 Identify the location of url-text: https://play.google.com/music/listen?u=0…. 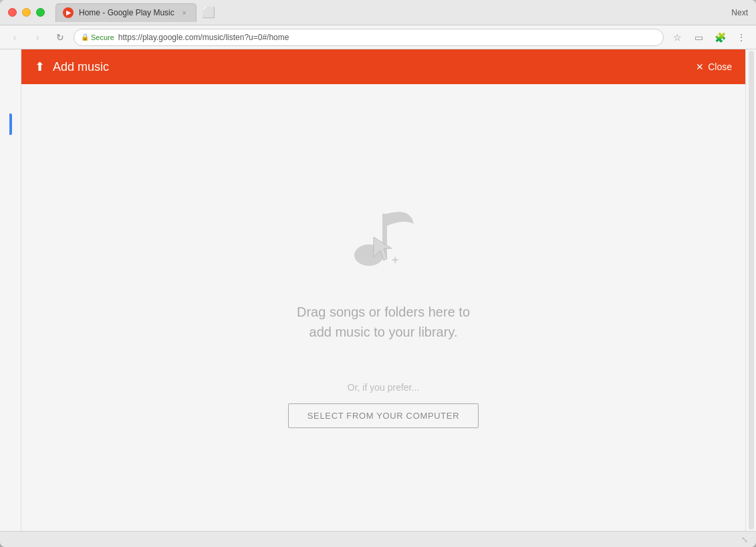
(204, 37).